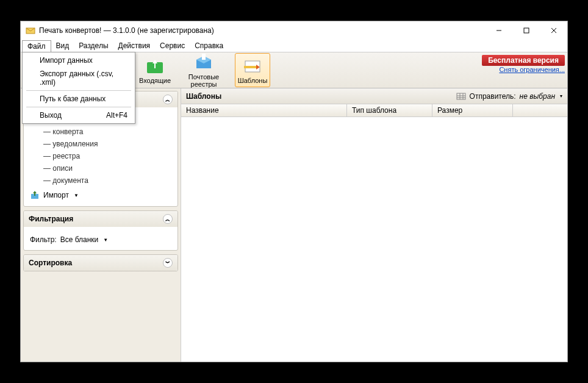  What do you see at coordinates (101, 240) in the screenshot?
I see `filter-selector: Фильтр: Все бланки ▼` at bounding box center [101, 240].